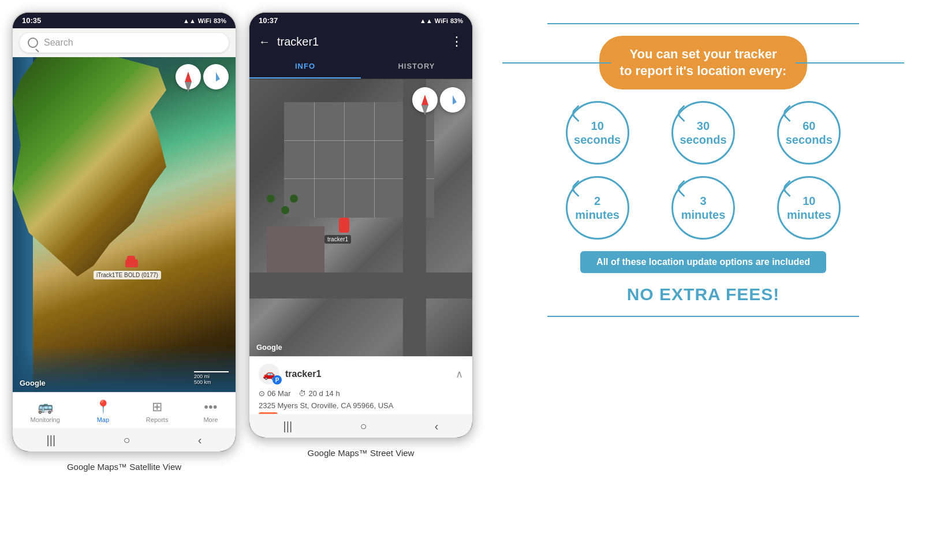 Image resolution: width=933 pixels, height=560 pixels. I want to click on reports-icon: ⊞, so click(157, 407).